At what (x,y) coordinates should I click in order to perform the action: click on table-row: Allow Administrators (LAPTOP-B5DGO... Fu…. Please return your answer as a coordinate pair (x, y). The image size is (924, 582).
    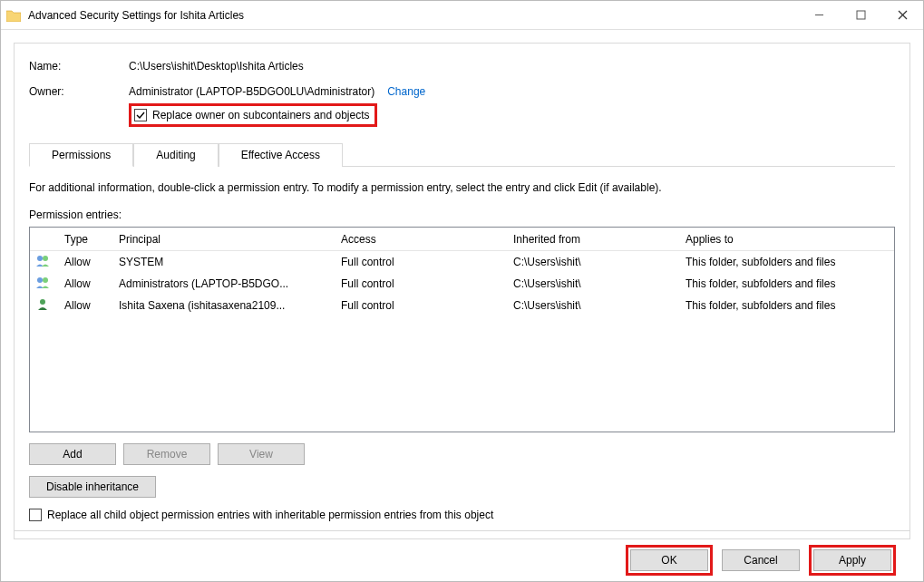
    Looking at the image, I should click on (462, 284).